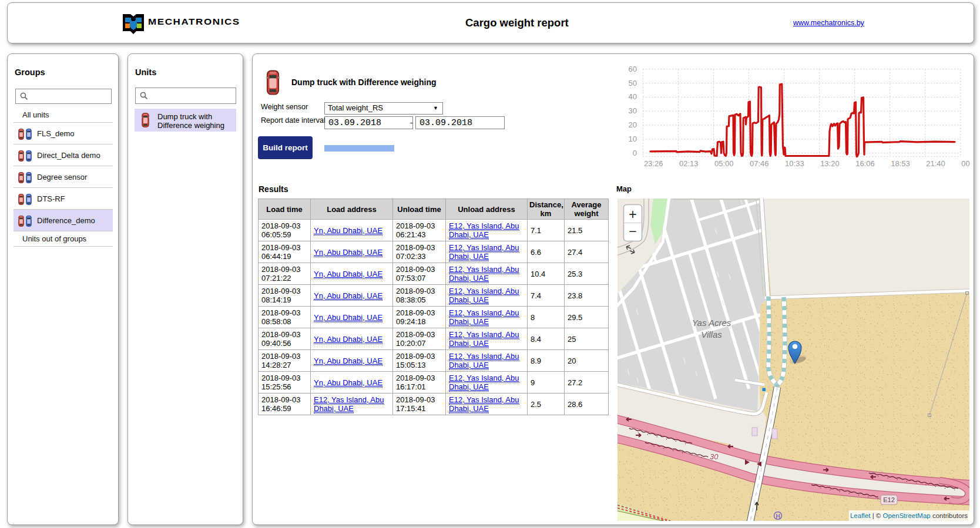 Image resolution: width=980 pixels, height=528 pixels. What do you see at coordinates (635, 153) in the screenshot?
I see `svg-text: 0` at bounding box center [635, 153].